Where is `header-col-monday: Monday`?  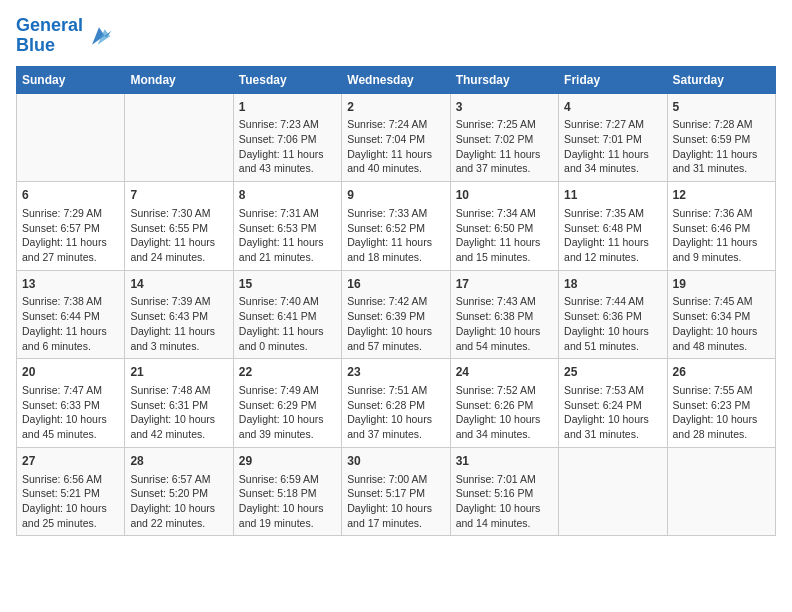 header-col-monday: Monday is located at coordinates (179, 80).